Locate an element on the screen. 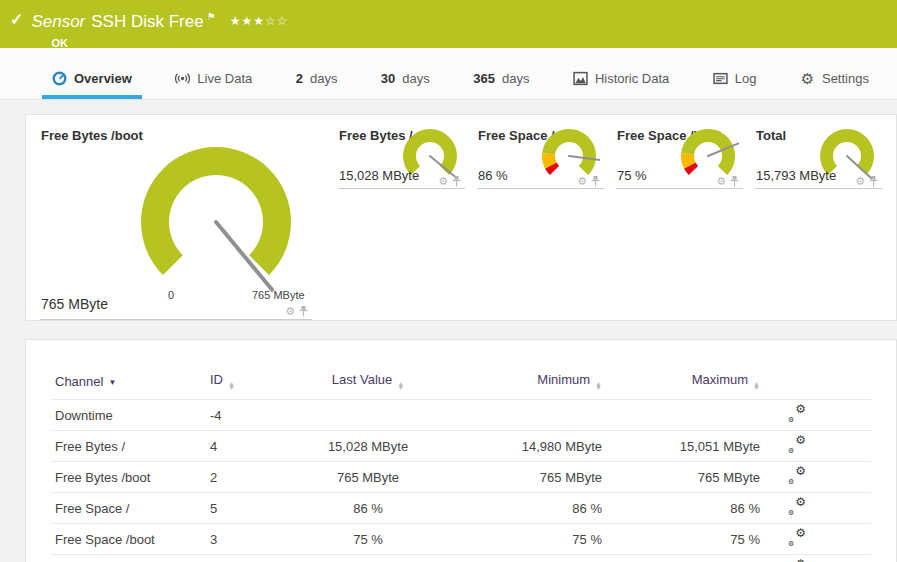  tab-overview: Overview is located at coordinates (92, 81).